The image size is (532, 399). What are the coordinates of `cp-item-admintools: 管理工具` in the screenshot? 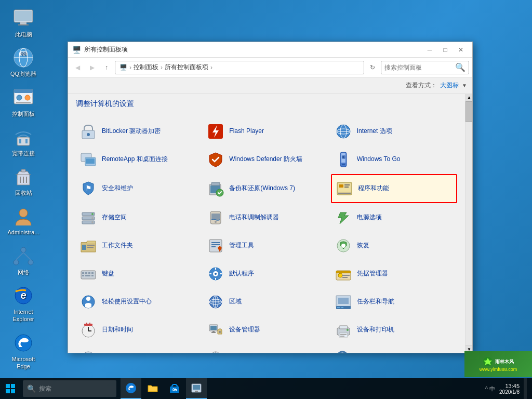 It's located at (266, 246).